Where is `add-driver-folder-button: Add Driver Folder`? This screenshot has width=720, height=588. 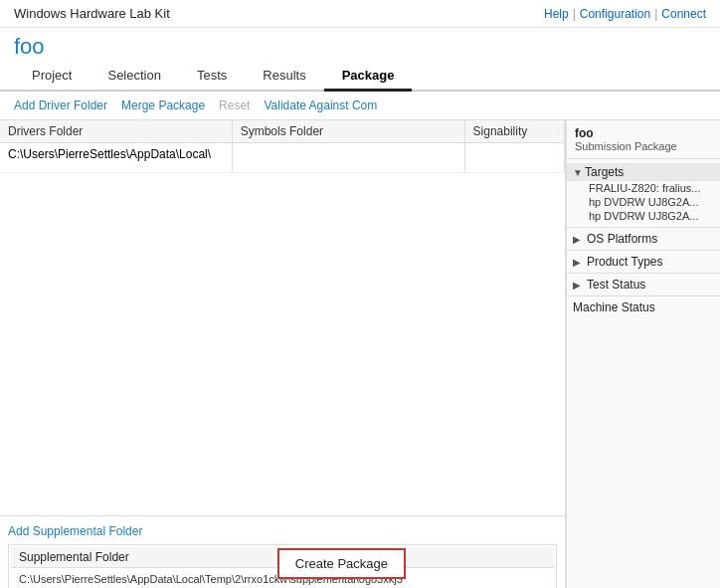
add-driver-folder-button: Add Driver Folder is located at coordinates (68, 105).